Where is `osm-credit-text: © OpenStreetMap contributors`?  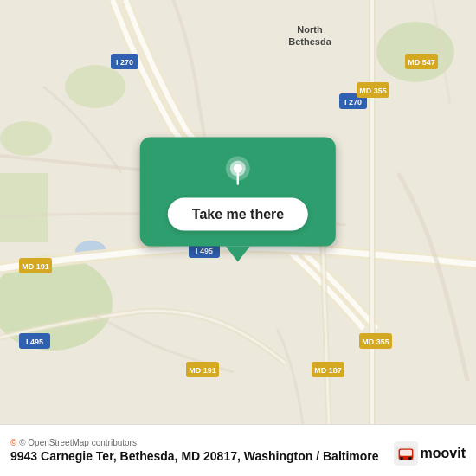
osm-credit-text: © OpenStreetMap contributors is located at coordinates (78, 443).